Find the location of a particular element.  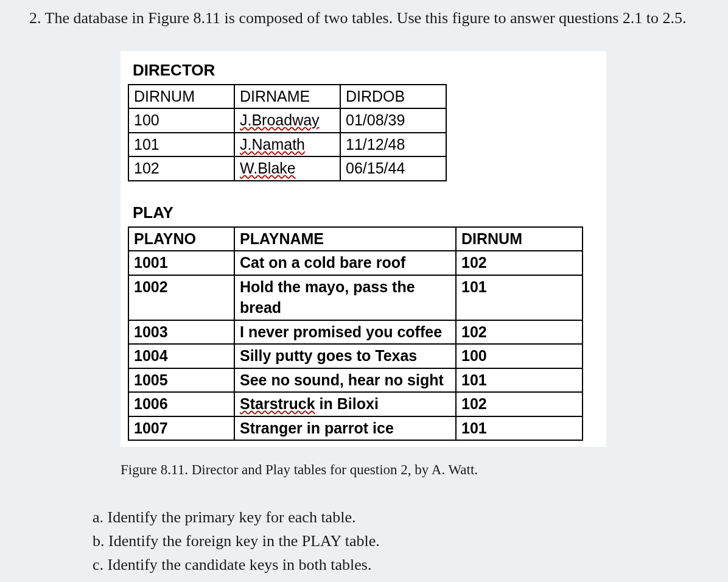

table-row: 101 J.Namath 11/12/48 is located at coordinates (287, 145).